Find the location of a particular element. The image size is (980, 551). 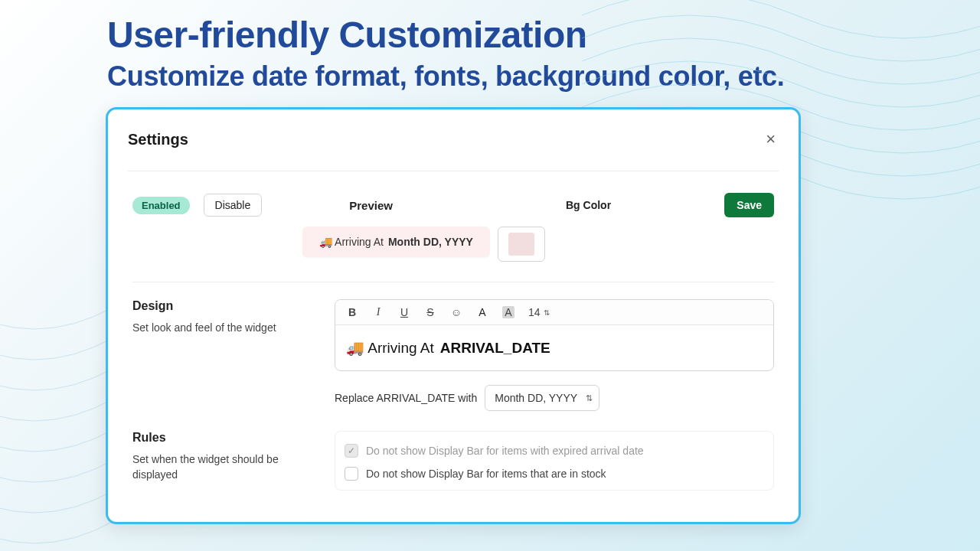

preview-text-prefix: 🚚 Arriving At is located at coordinates (351, 242).